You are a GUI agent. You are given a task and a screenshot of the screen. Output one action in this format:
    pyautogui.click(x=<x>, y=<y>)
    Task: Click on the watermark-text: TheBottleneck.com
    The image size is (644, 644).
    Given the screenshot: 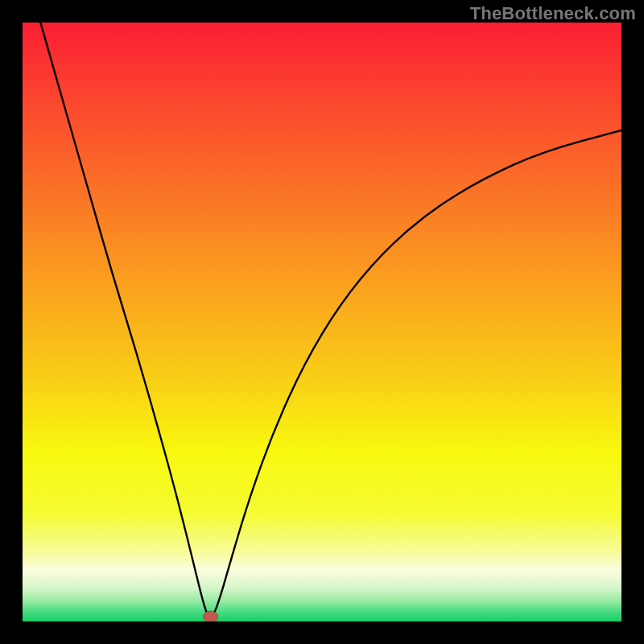 What is the action you would take?
    pyautogui.click(x=553, y=14)
    